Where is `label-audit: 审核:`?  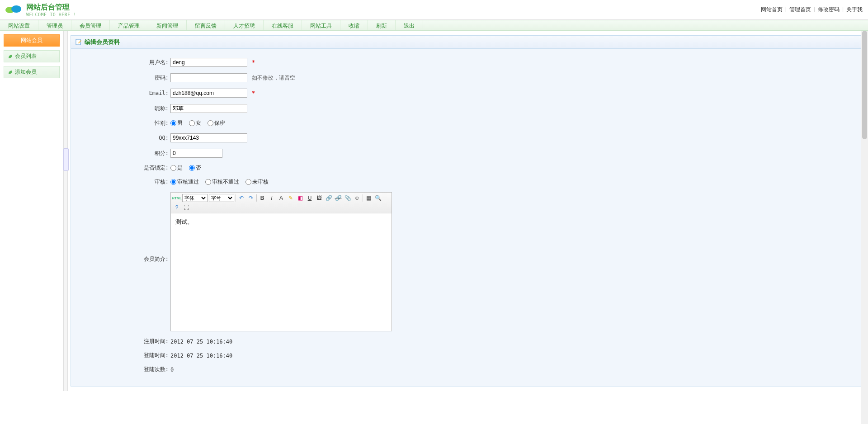 label-audit: 审核: is located at coordinates (125, 182).